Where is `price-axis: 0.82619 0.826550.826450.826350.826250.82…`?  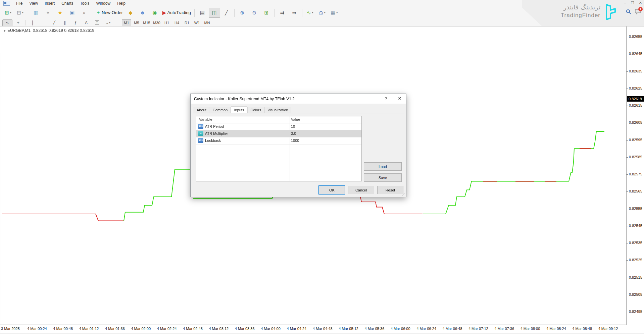
price-axis: 0.82619 0.826550.826450.826350.826250.82… is located at coordinates (635, 176).